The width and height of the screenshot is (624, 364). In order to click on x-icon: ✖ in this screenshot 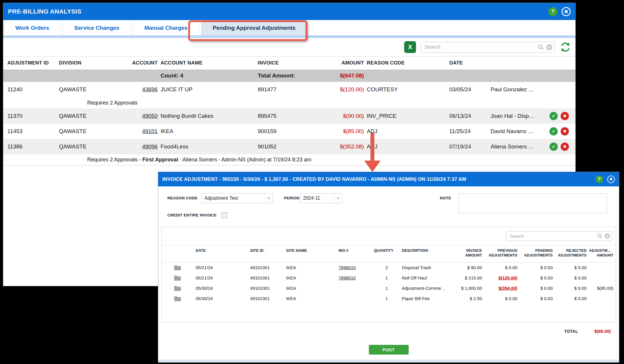, I will do `click(565, 116)`.